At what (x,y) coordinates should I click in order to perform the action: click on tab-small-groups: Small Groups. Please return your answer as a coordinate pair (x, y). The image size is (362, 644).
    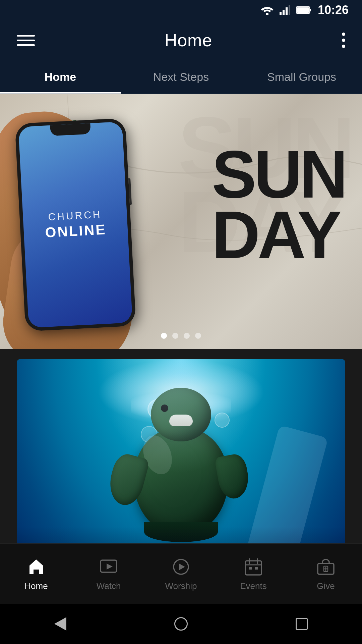
    Looking at the image, I should click on (302, 77).